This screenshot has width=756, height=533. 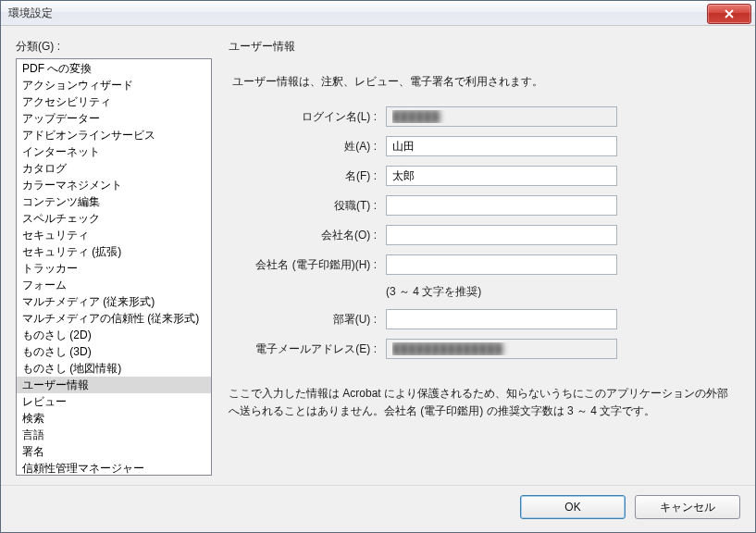 What do you see at coordinates (114, 46) in the screenshot?
I see `category-label: 分類(G) :` at bounding box center [114, 46].